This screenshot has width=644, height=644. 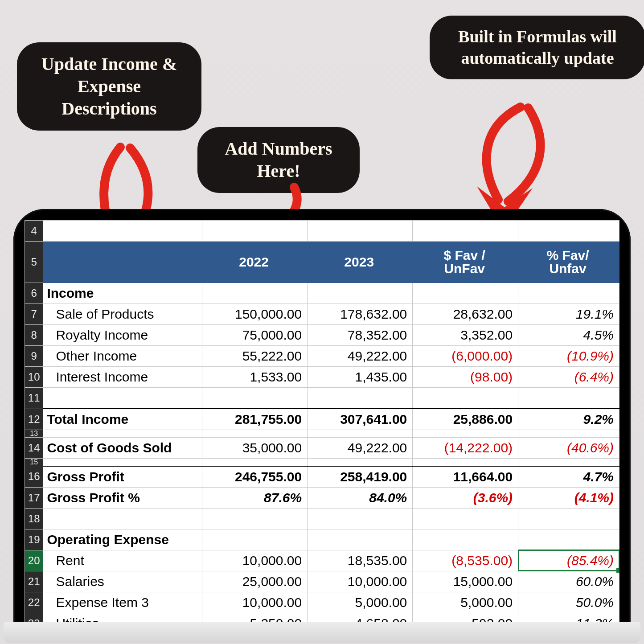 What do you see at coordinates (34, 262) in the screenshot?
I see `row-number: 5` at bounding box center [34, 262].